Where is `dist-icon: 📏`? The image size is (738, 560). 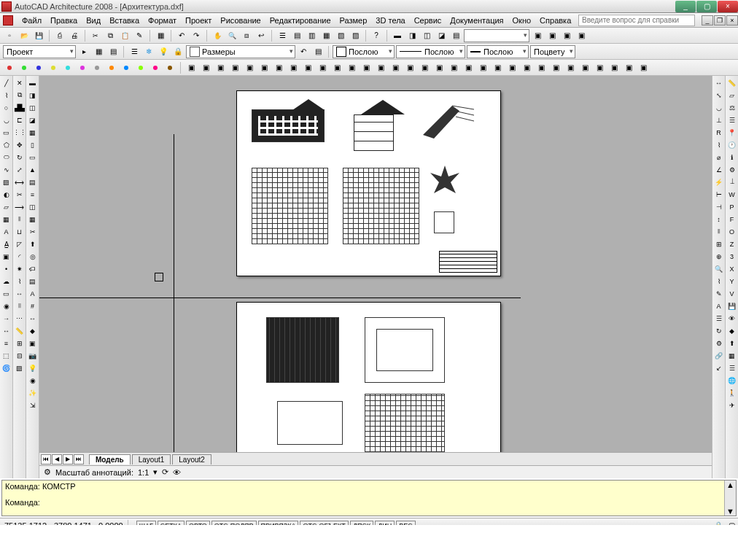 dist-icon: 📏 is located at coordinates (732, 83).